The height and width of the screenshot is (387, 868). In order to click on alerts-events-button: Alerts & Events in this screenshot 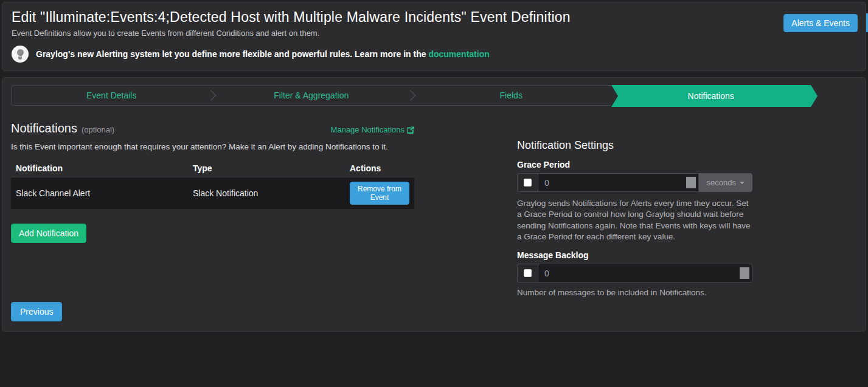, I will do `click(821, 23)`.